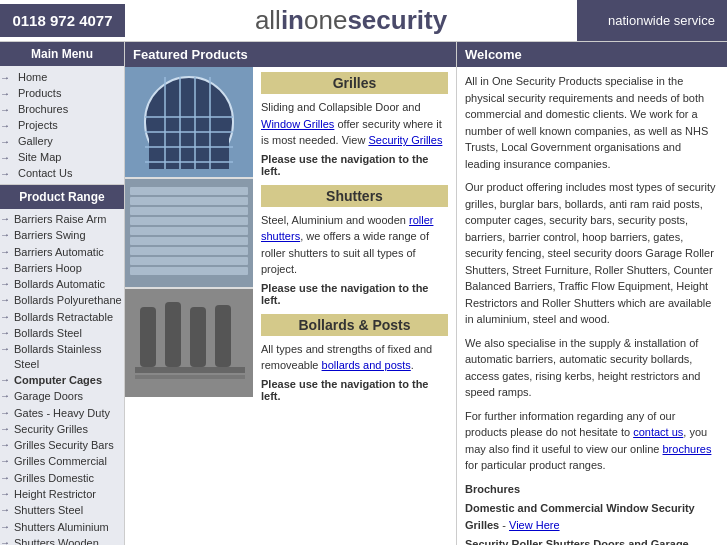 The width and height of the screenshot is (727, 545). What do you see at coordinates (55, 494) in the screenshot?
I see `product-range-link: Height Restrictor` at bounding box center [55, 494].